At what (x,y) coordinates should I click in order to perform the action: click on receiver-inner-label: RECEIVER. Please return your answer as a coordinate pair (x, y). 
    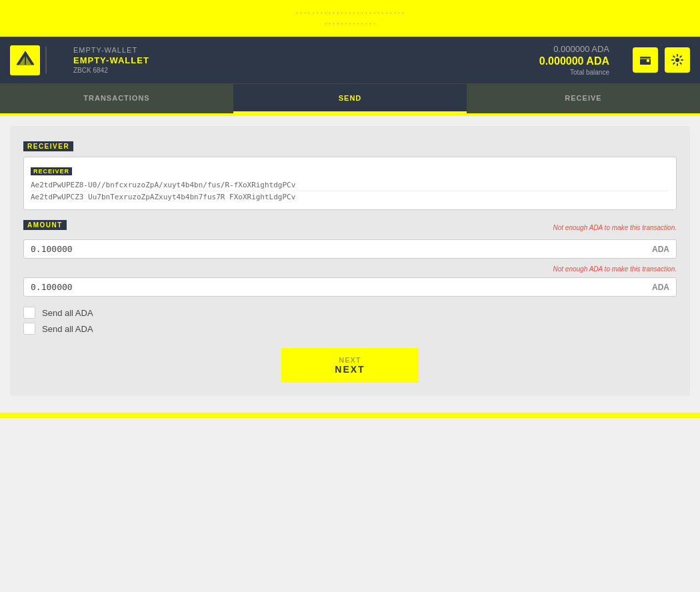
    Looking at the image, I should click on (51, 171).